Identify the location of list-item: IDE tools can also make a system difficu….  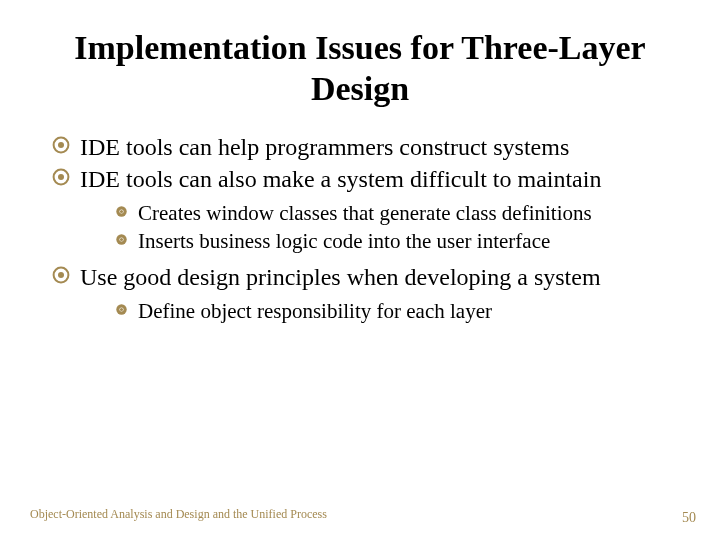
(361, 210).